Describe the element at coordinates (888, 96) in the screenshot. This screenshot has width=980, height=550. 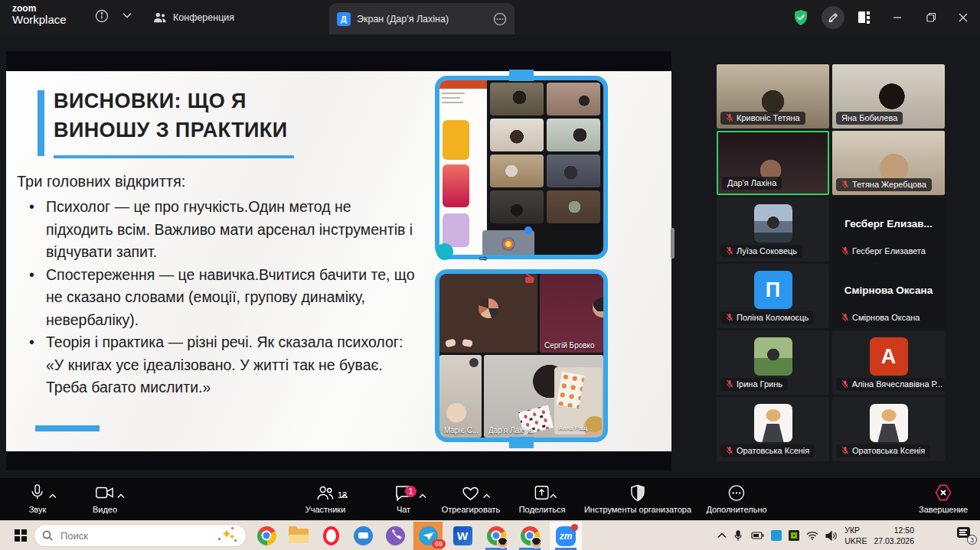
I see `participant-tile: Яна Бобилева` at that location.